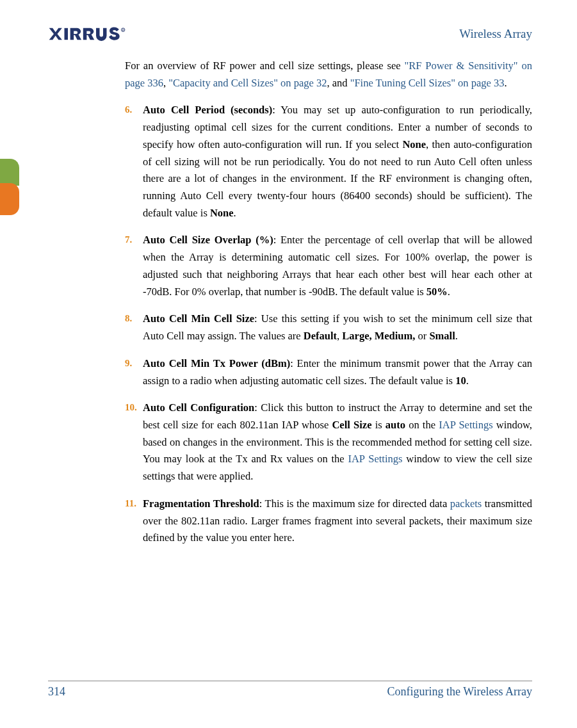 Image resolution: width=577 pixels, height=728 pixels. Describe the element at coordinates (56, 692) in the screenshot. I see `page-number: 314` at that location.